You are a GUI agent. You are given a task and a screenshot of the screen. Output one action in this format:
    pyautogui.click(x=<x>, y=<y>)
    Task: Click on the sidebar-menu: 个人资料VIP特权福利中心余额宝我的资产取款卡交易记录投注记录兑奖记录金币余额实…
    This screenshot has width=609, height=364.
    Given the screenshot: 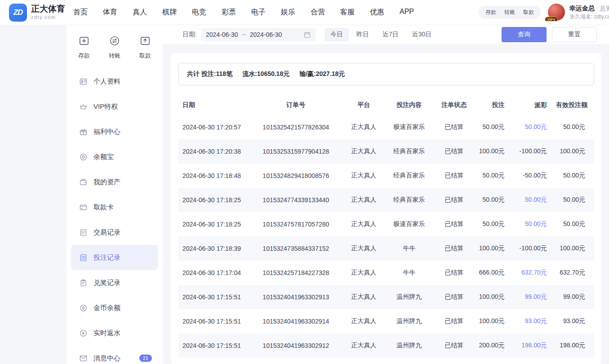 What is the action you would take?
    pyautogui.click(x=115, y=215)
    